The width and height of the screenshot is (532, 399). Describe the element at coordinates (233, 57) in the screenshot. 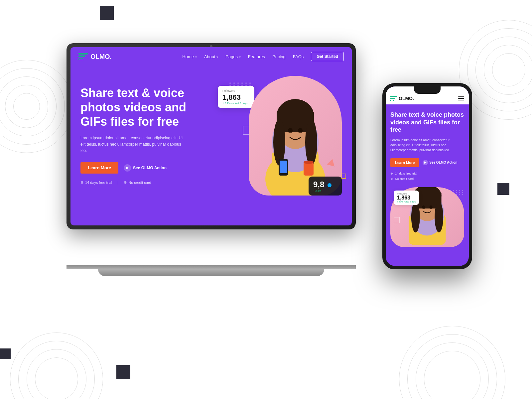

I see `nav-link-pages: Pages ▾` at that location.